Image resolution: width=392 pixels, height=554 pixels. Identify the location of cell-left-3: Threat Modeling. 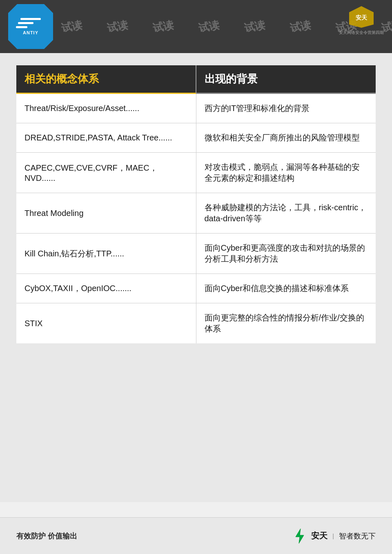
(106, 213).